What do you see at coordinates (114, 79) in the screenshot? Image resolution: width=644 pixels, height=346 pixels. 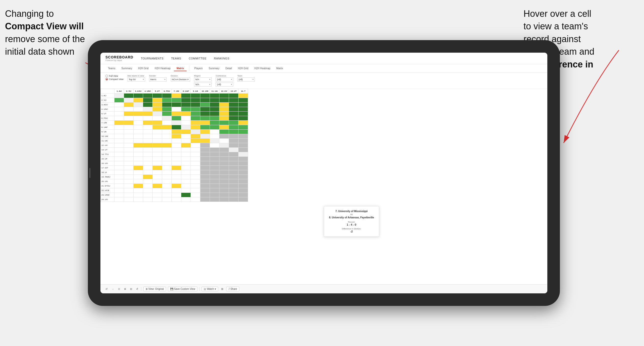 I see `compact-view-radio: Compact View` at bounding box center [114, 79].